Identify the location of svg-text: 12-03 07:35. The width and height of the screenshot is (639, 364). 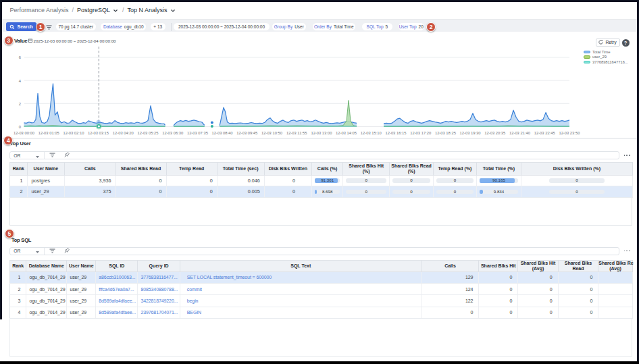
(197, 133).